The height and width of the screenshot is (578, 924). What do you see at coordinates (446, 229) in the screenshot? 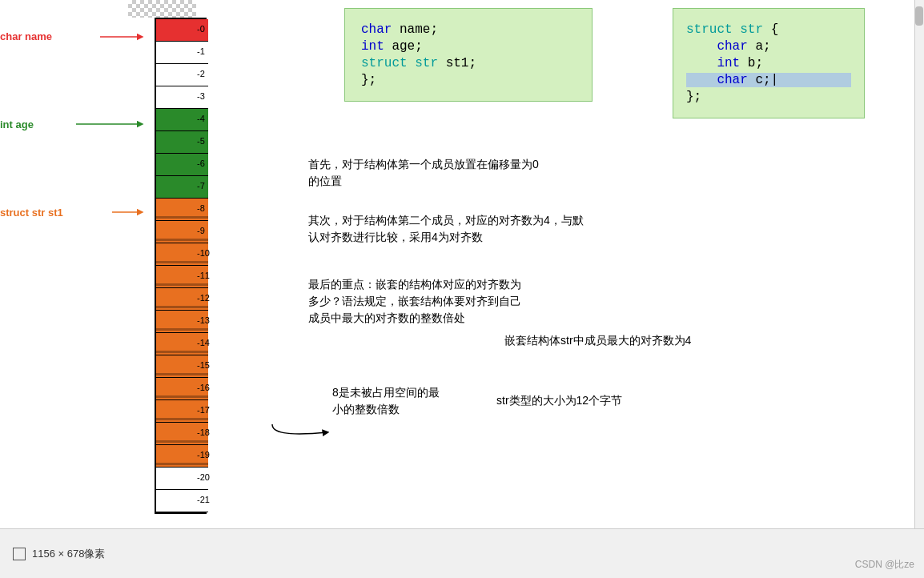
I see `annotation-2: 其次，对于结构体第二个成员，对应的对齐数为4，与默 认对齐数进行比较，采用4为对…` at bounding box center [446, 229].